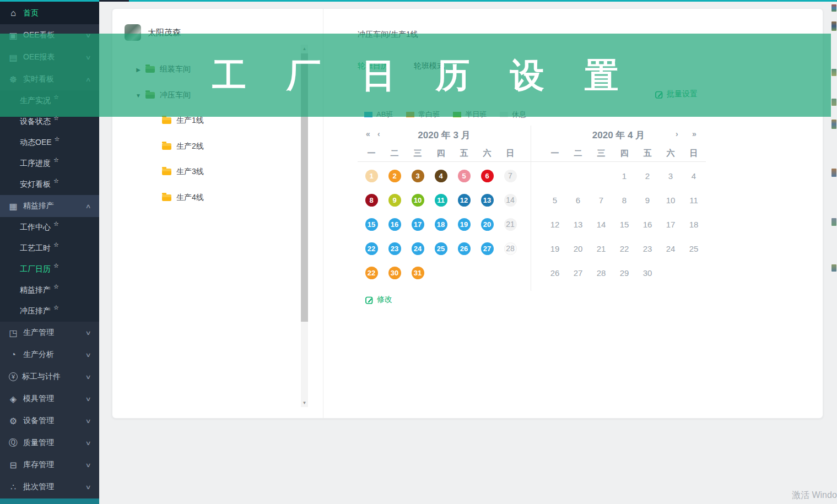  What do you see at coordinates (464, 153) in the screenshot?
I see `weekday-label: 五` at bounding box center [464, 153].